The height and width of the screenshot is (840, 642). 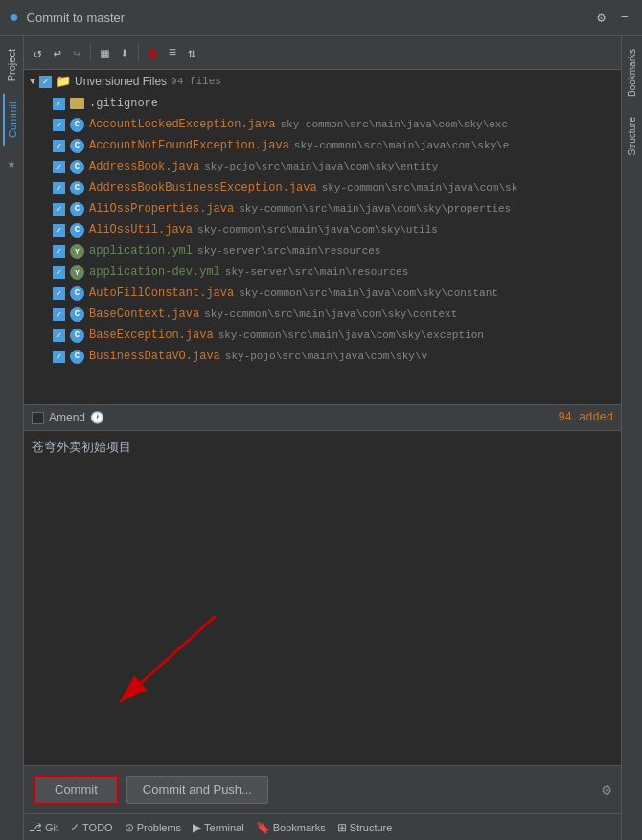 What do you see at coordinates (322, 167) in the screenshot?
I see `list-item: ✓ C AddressBook.java sky-pojo\src\main\j…` at bounding box center [322, 167].